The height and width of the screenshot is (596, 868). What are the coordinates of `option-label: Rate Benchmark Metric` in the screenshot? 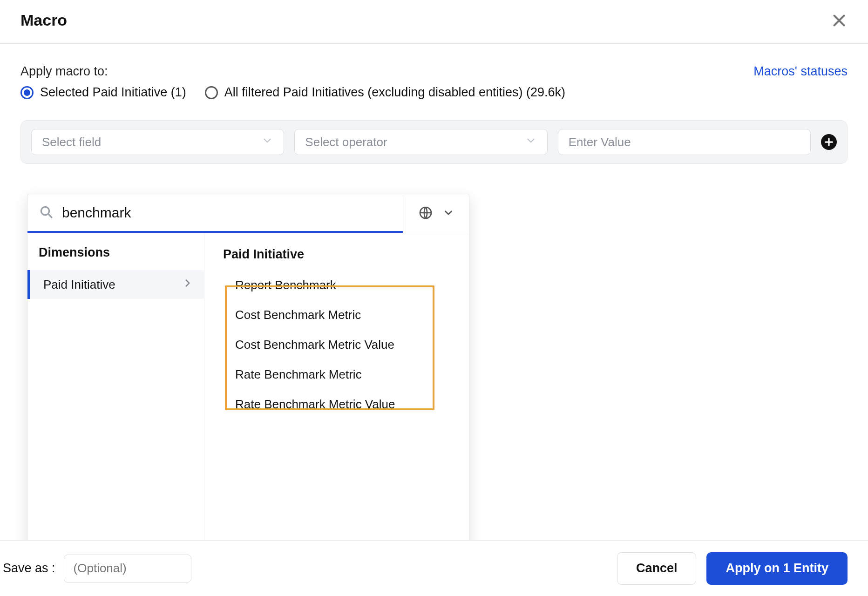 It's located at (298, 374).